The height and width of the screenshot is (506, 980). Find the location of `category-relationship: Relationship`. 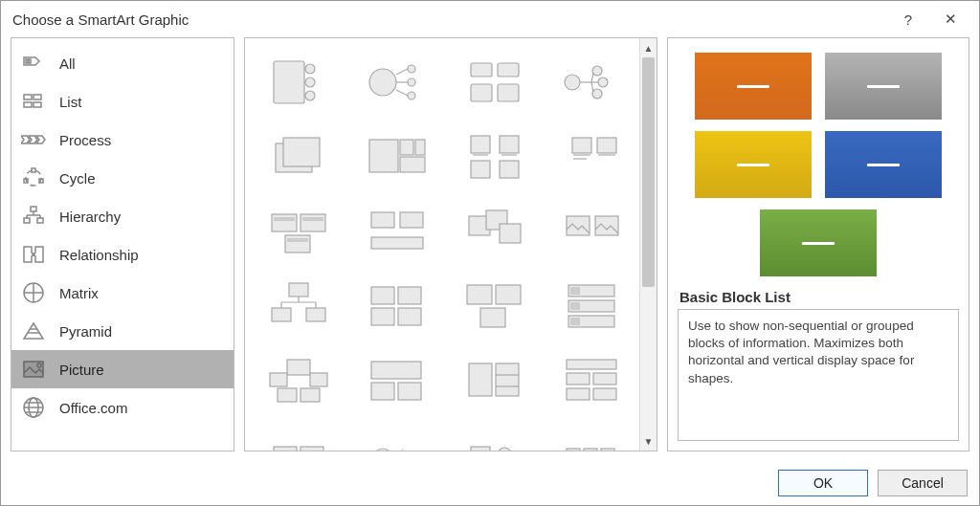

category-relationship: Relationship is located at coordinates (122, 254).